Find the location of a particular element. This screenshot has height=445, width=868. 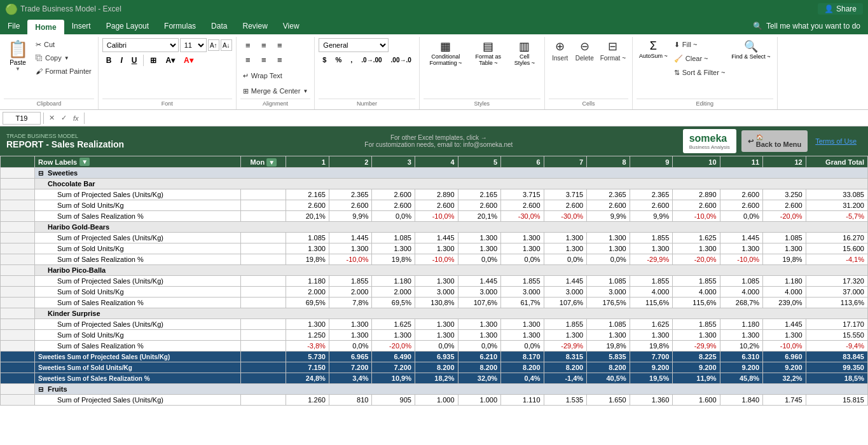

align-top-center-button: ≡ is located at coordinates (264, 45).